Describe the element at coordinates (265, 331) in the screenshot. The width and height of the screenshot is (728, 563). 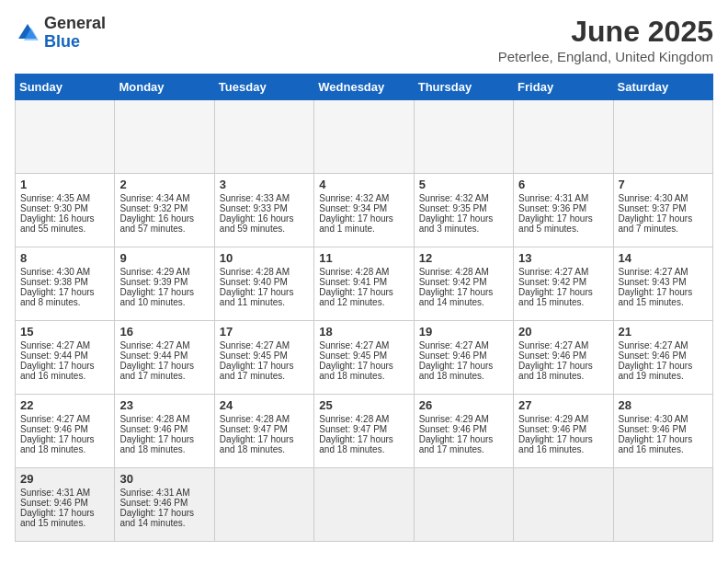
I see `day-number: 17` at that location.